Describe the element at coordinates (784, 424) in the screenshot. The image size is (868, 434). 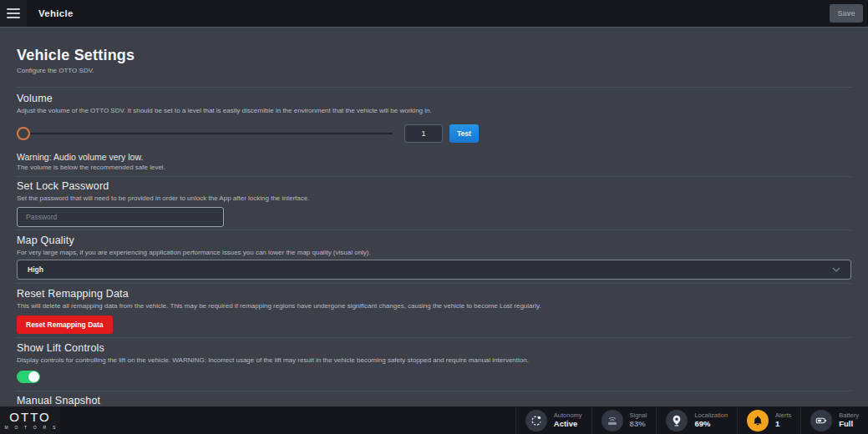
I see `status-value: 1` at that location.